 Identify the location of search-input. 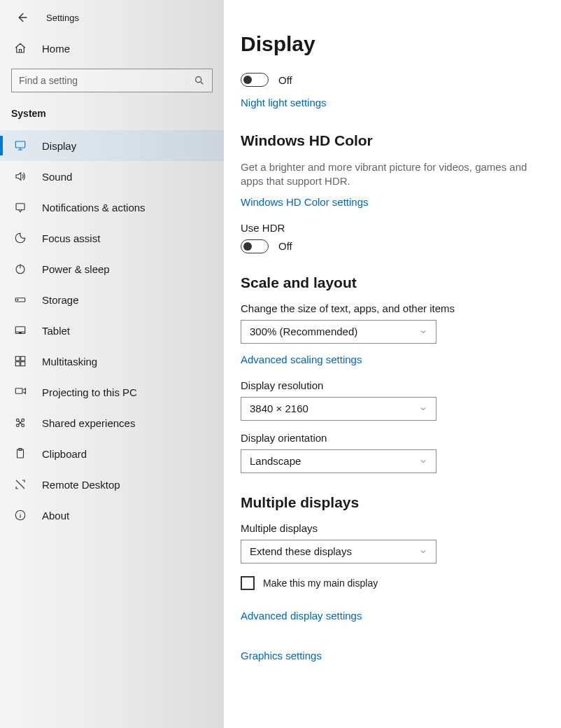
(106, 80).